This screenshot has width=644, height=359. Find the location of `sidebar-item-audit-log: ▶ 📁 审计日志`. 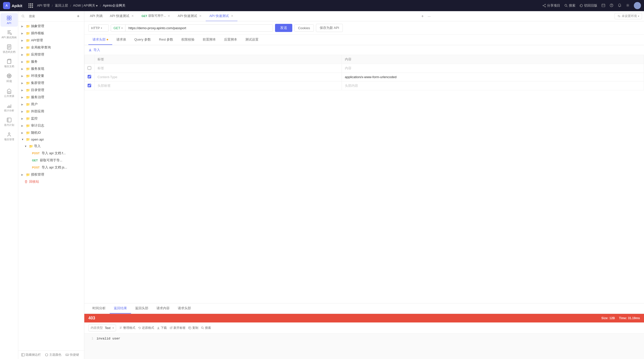

sidebar-item-audit-log: ▶ 📁 审计日志 is located at coordinates (51, 126).